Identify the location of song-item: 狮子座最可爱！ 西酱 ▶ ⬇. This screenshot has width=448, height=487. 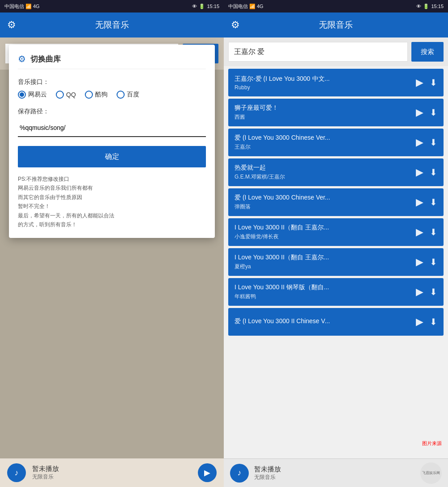
(336, 112).